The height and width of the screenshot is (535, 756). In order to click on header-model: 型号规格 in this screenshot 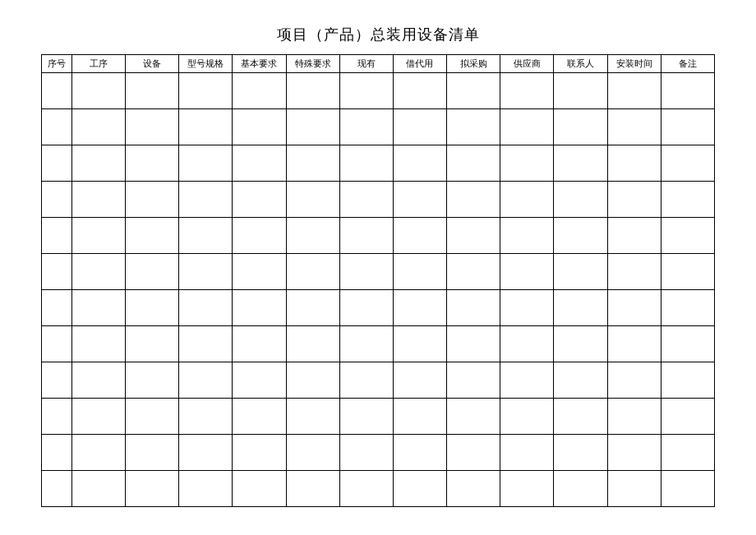, I will do `click(205, 64)`.